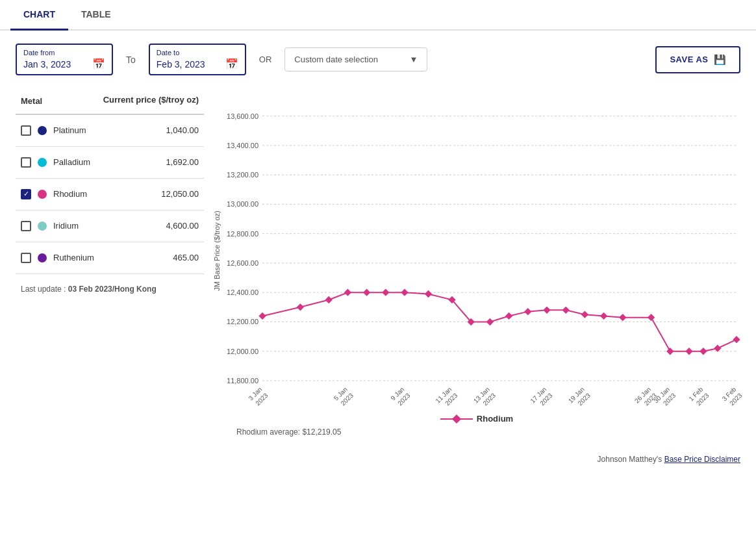 The image size is (756, 534). Describe the element at coordinates (457, 418) in the screenshot. I see `legend-diamond-icon` at that location.